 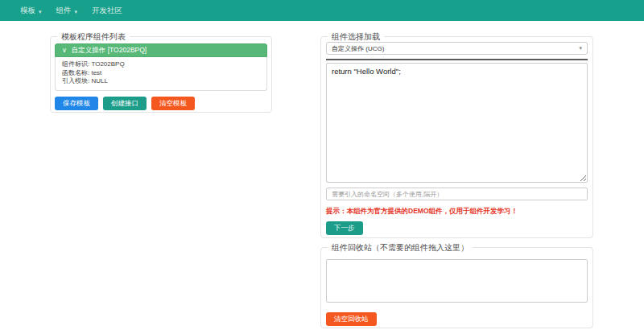 I want to click on component-accordion-header: ∨ 自定义操作 [TO202BPQ], so click(x=161, y=50).